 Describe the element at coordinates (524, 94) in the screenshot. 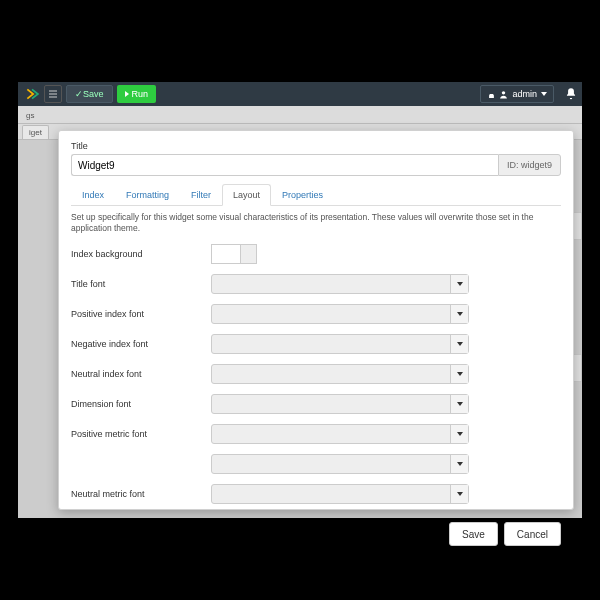

I see `user-label: admin` at that location.